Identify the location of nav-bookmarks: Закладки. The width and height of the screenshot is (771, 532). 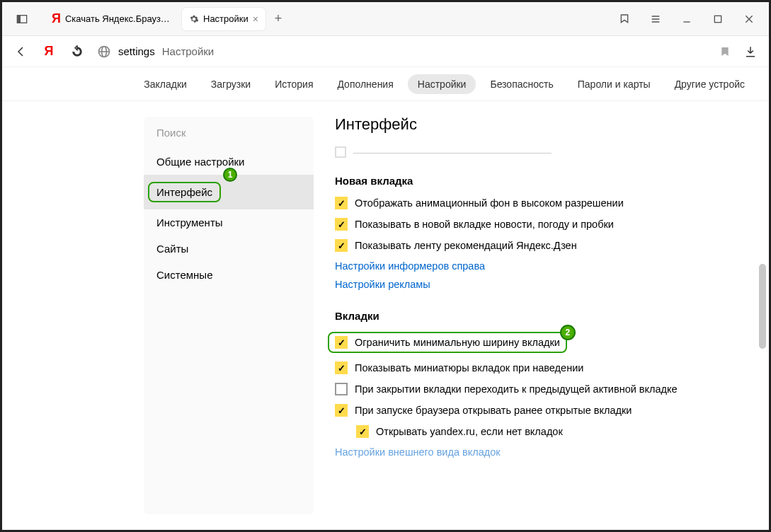
(166, 84).